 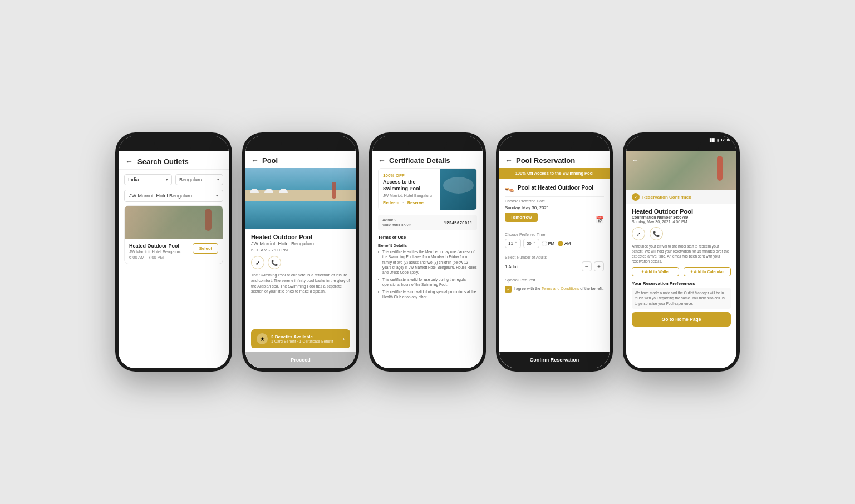 What do you see at coordinates (262, 339) in the screenshot?
I see `star-icon: ★` at bounding box center [262, 339].